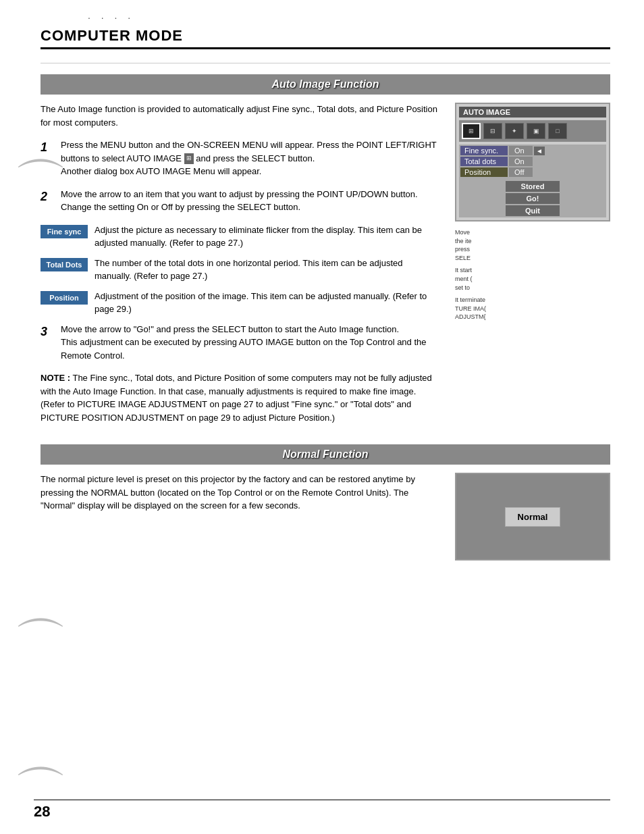 The height and width of the screenshot is (834, 644). Describe the element at coordinates (533, 151) in the screenshot. I see `ui-row-fine-sync: Fine sync. On ◄` at that location.